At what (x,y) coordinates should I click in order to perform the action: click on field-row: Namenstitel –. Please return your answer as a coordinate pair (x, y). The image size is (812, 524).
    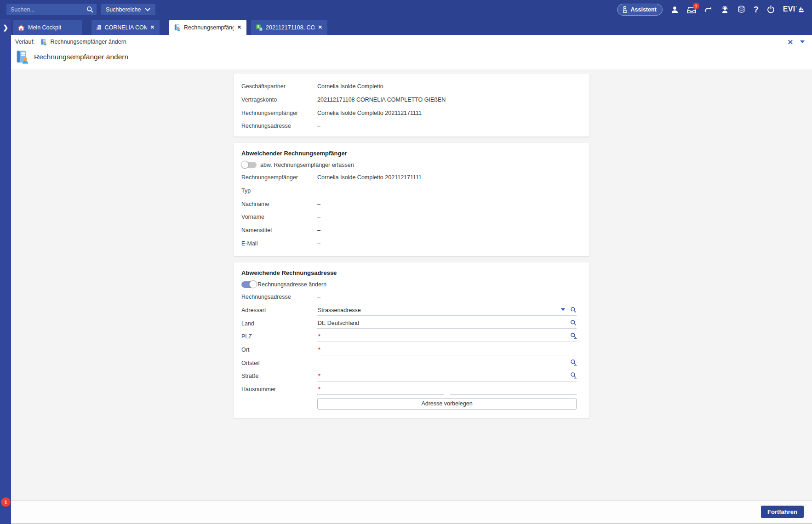
    Looking at the image, I should click on (412, 231).